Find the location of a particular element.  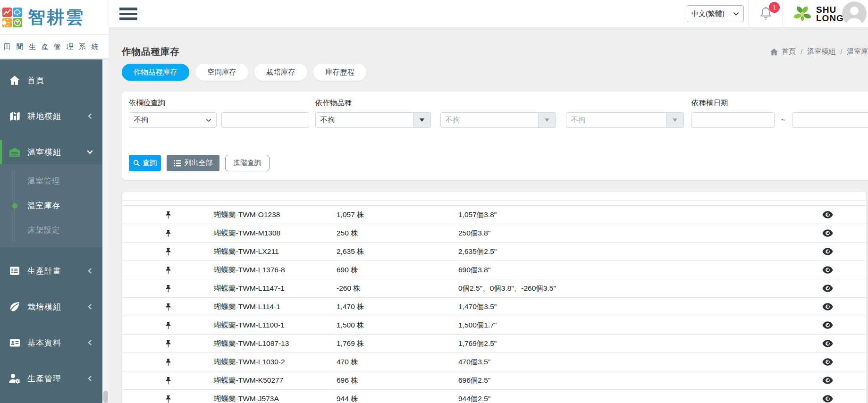

select-chevron-icon is located at coordinates (736, 14).